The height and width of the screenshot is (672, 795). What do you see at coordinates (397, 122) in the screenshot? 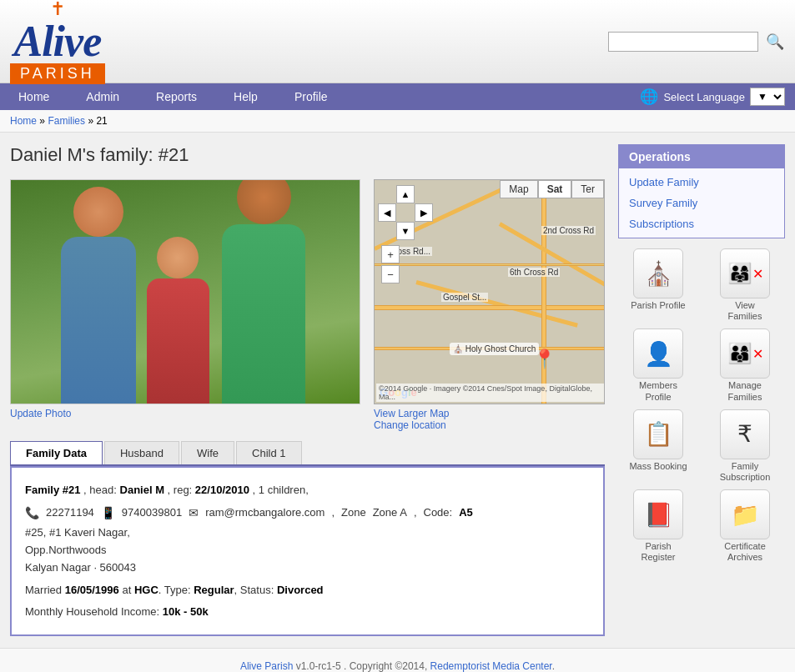
I see `breadcrumb: Home » Families » 21` at bounding box center [397, 122].